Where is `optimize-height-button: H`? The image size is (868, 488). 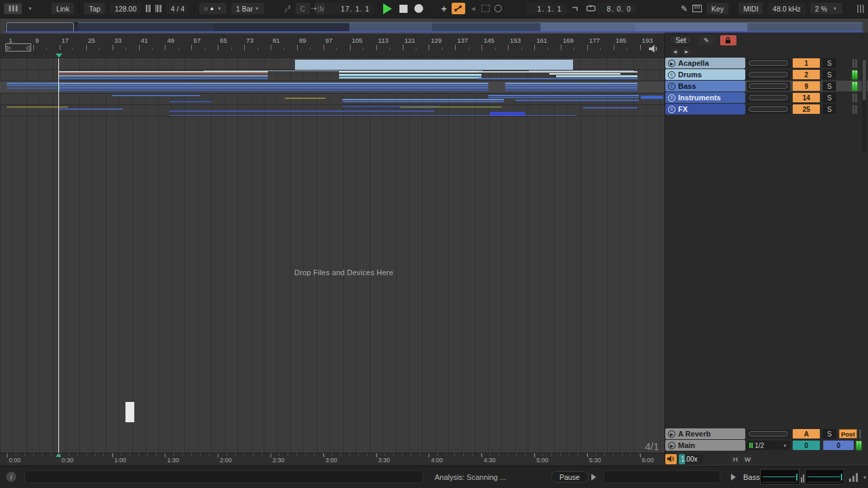
optimize-height-button: H is located at coordinates (735, 459).